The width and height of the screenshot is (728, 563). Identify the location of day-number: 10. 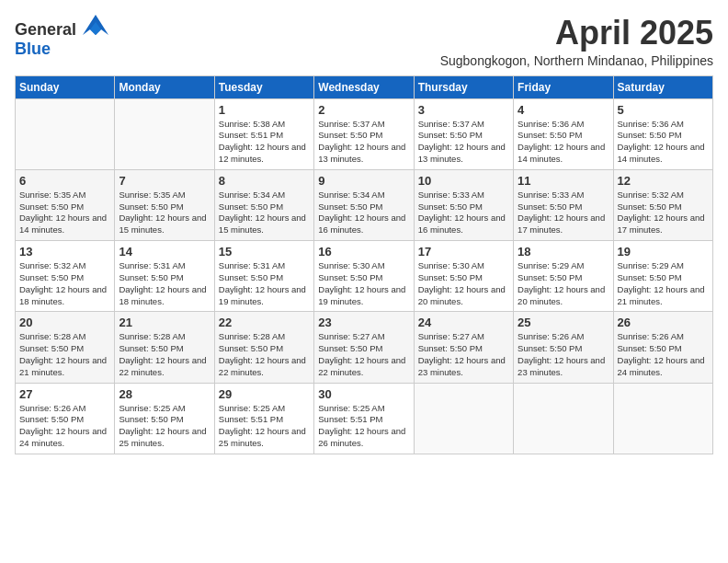
(463, 180).